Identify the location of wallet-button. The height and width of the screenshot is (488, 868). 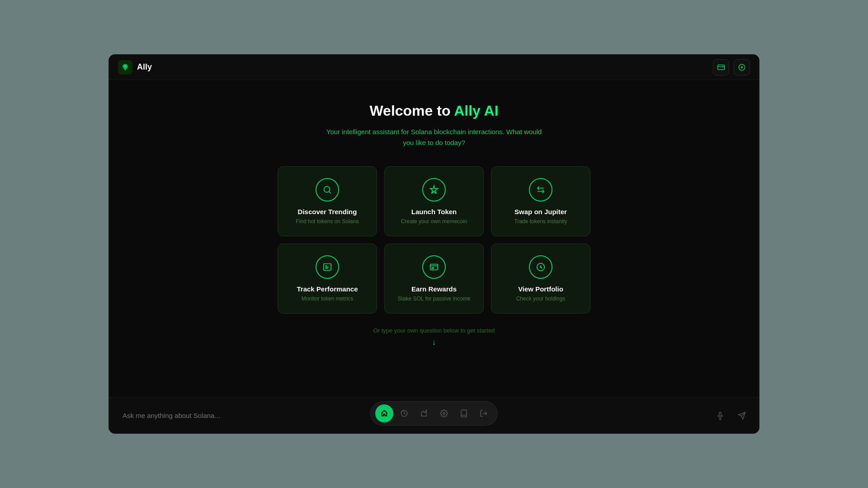
(721, 67).